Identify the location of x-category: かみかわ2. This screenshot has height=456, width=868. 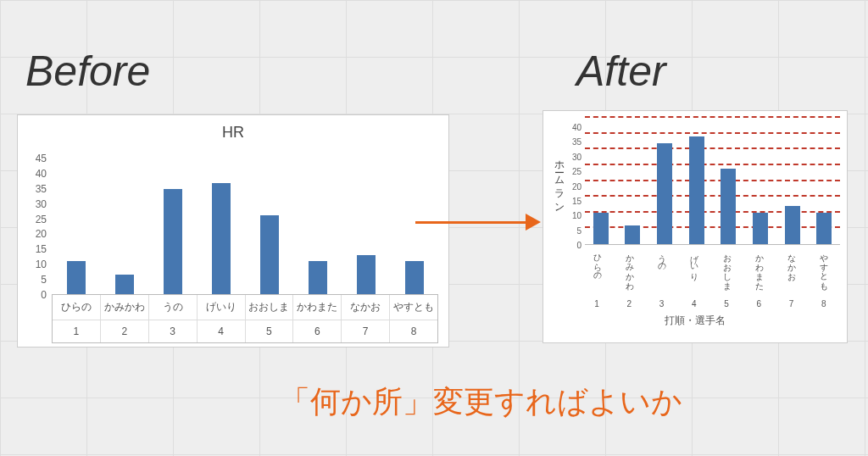
(629, 276).